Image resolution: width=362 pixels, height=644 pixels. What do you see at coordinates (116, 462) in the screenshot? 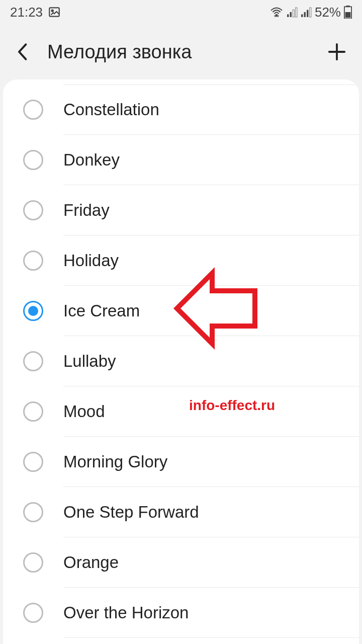
I see `ringtone-label: Morning Glory` at bounding box center [116, 462].